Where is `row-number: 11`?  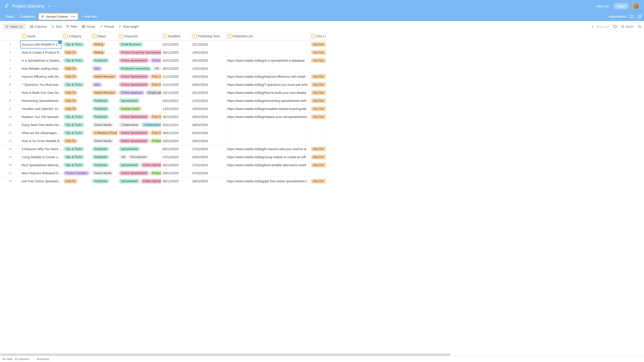
row-number: 11 is located at coordinates (10, 125).